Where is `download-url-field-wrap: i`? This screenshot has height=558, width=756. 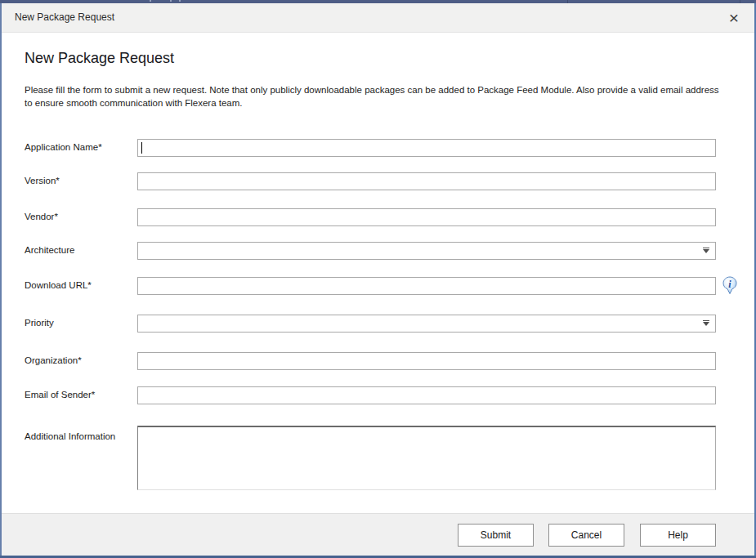
download-url-field-wrap: i is located at coordinates (427, 286).